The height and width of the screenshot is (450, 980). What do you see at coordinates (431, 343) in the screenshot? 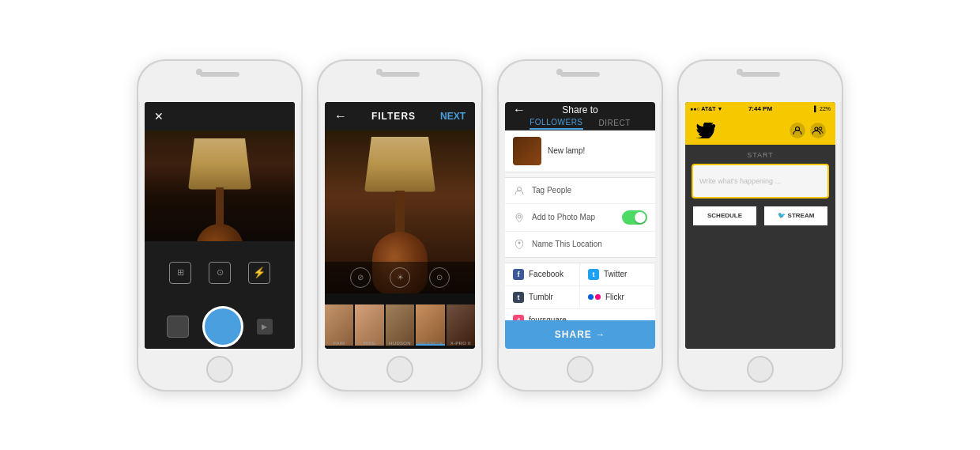
I see `filter-valencia-label: VALENCIA` at bounding box center [431, 343].